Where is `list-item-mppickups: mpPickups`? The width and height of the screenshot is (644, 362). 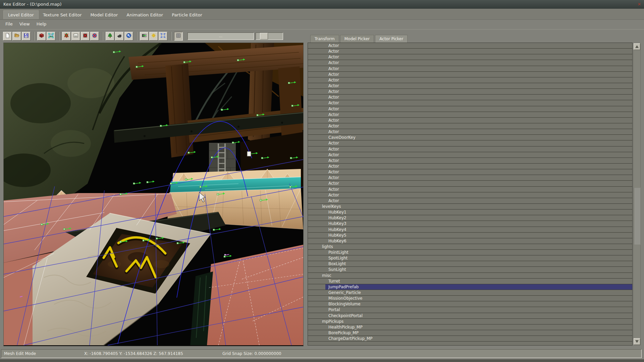 list-item-mppickups: mpPickups is located at coordinates (470, 322).